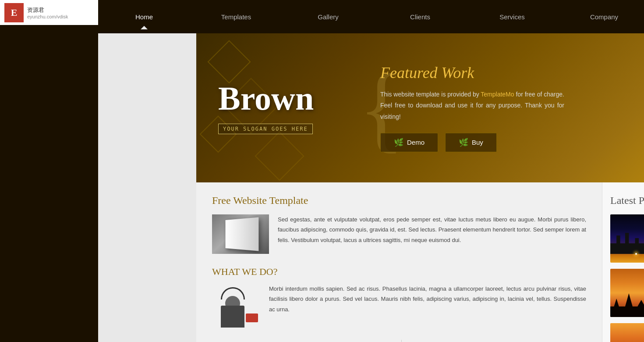 This screenshot has width=644, height=342. I want to click on what-text: Morbi interdum mollis sapien. Sed ac ris…, so click(428, 306).